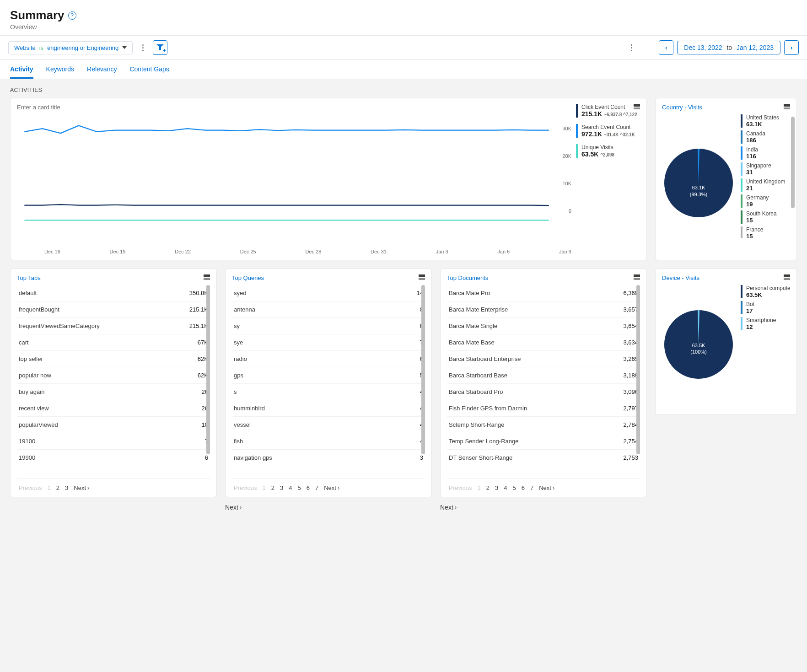 Image resolution: width=807 pixels, height=672 pixels. I want to click on tab-keywords: Keywords, so click(60, 70).